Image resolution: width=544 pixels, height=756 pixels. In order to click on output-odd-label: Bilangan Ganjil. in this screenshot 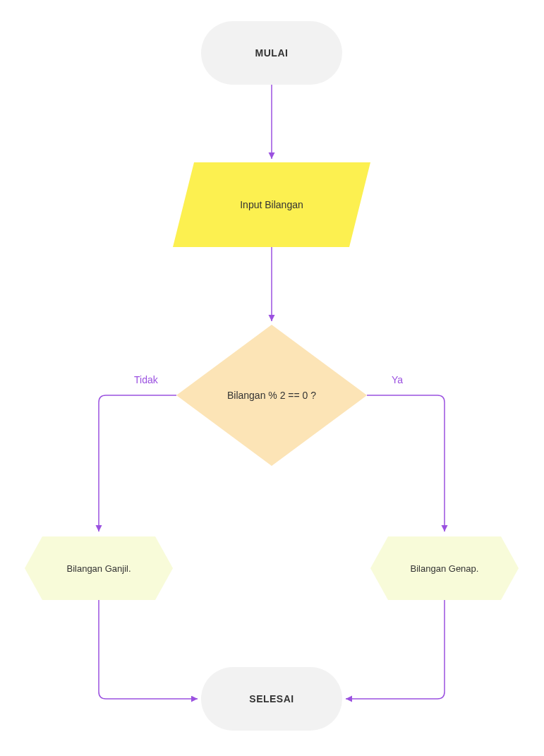, I will do `click(99, 568)`.